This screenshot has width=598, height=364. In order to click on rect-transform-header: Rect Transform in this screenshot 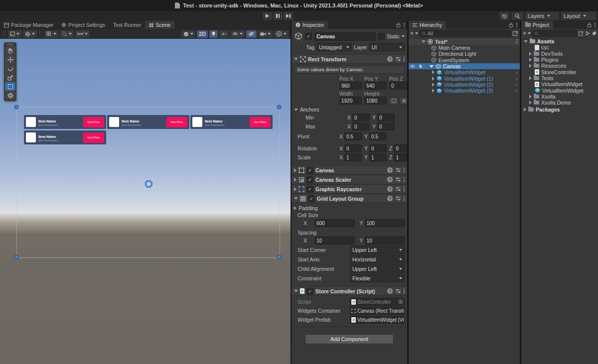, I will do `click(349, 59)`.